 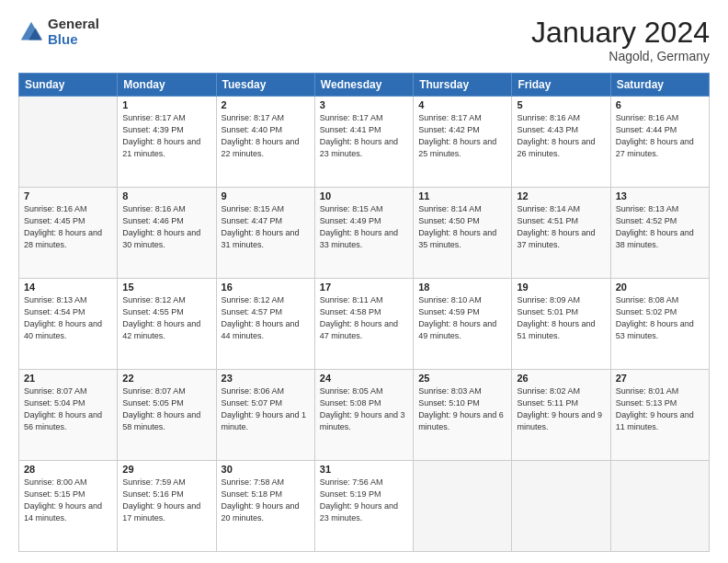 What do you see at coordinates (660, 378) in the screenshot?
I see `day-number: 27` at bounding box center [660, 378].